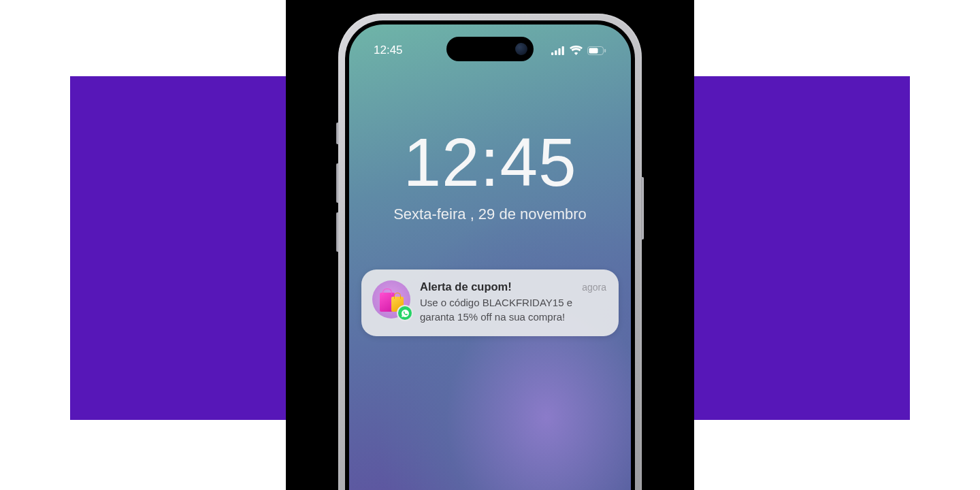  Describe the element at coordinates (391, 299) in the screenshot. I see `notification-icon` at that location.